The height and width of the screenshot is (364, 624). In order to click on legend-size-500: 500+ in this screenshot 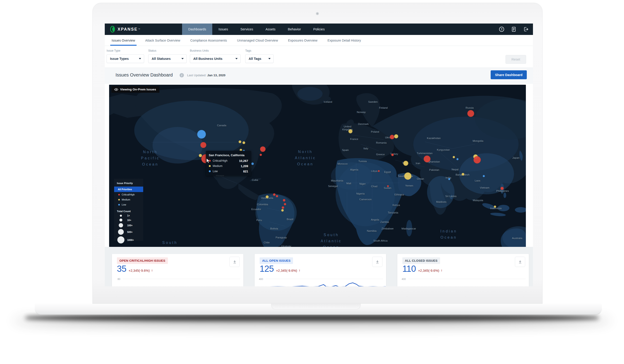, I will do `click(129, 232)`.